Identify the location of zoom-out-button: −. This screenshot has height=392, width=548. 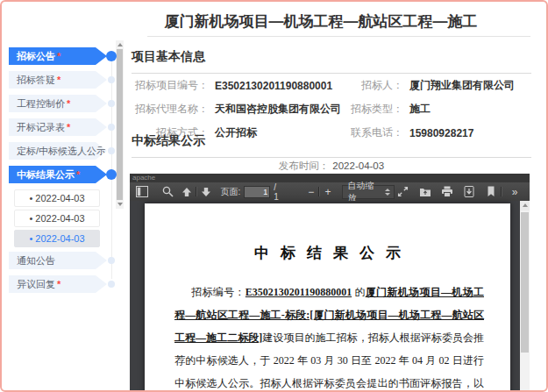
(310, 191).